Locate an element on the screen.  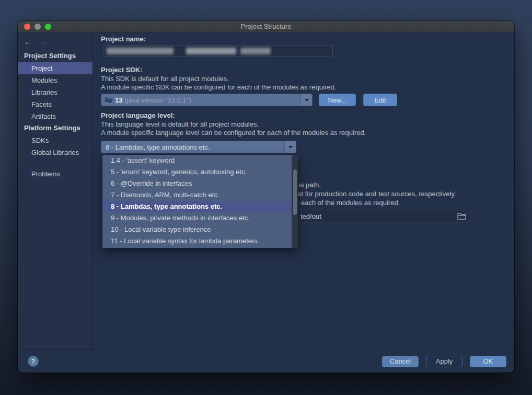
dropdown-scrollbar-thumb is located at coordinates (295, 193).